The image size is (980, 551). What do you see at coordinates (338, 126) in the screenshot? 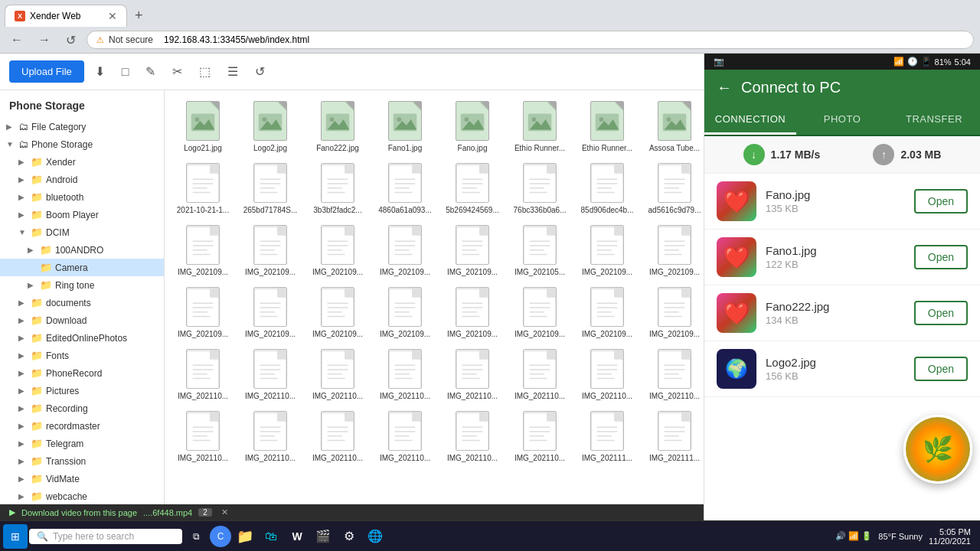
I see `file-item: Fano222.jpg` at bounding box center [338, 126].